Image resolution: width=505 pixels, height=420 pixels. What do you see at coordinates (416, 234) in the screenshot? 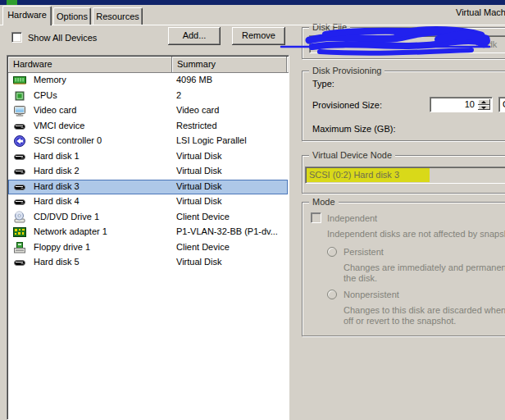
I see `independent-description: Independent disks are not affected by sn…` at bounding box center [416, 234].